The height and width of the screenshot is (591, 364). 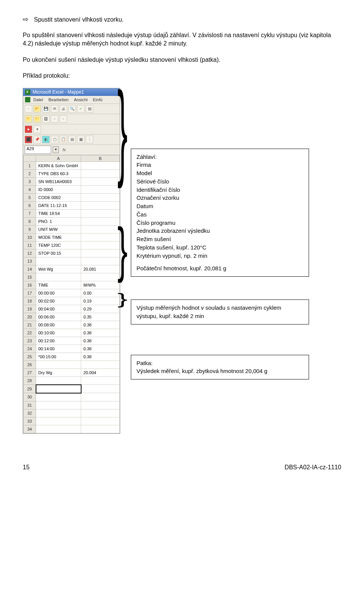 What do you see at coordinates (72, 389) in the screenshot?
I see `table-row: 29` at bounding box center [72, 389].